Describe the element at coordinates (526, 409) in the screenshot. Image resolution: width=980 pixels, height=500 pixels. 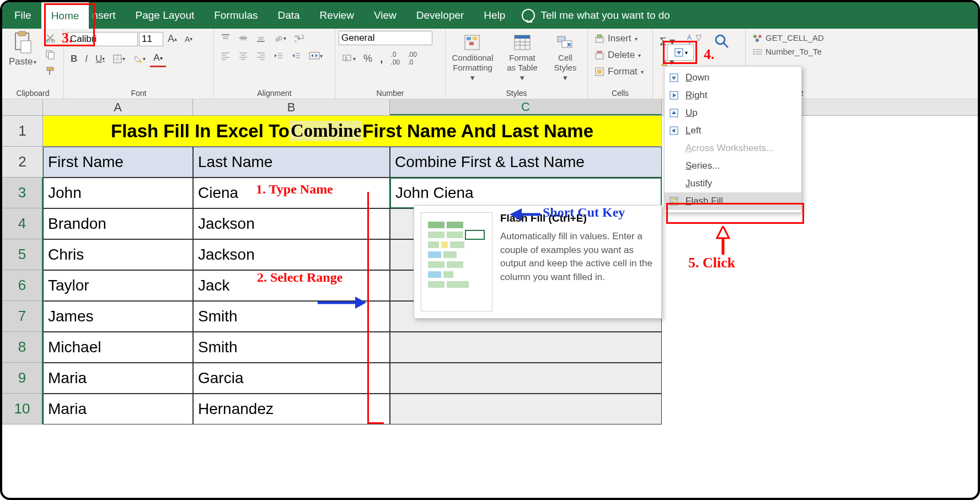
I see `cell-c10` at that location.